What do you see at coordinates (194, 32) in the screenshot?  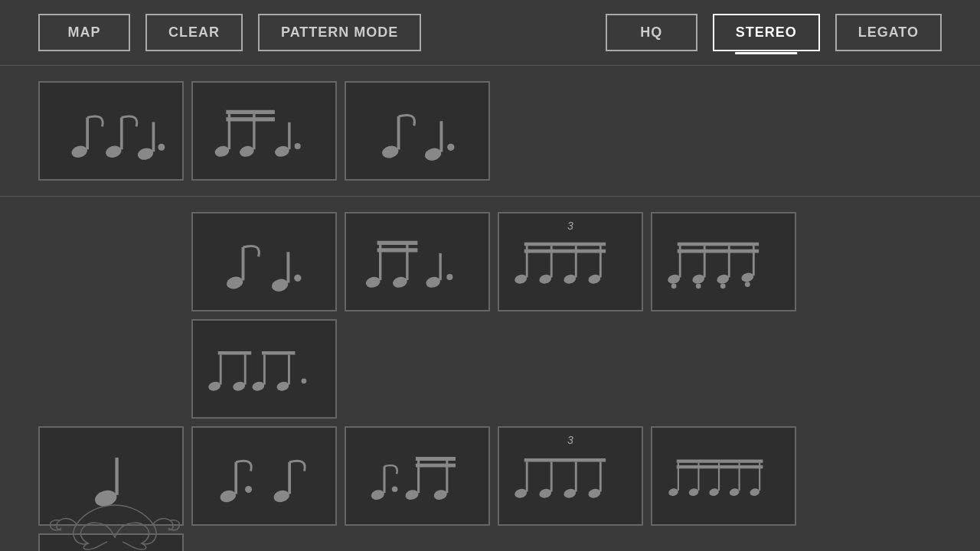 I see `clear-button: CLEAR` at bounding box center [194, 32].